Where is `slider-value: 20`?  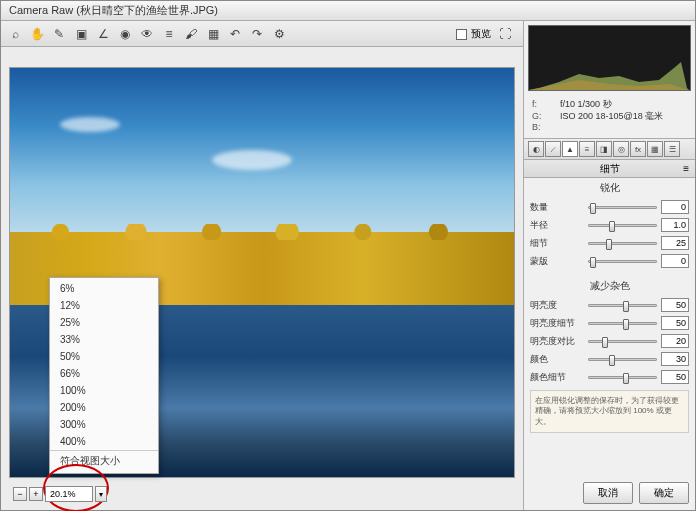
slider-value: 20 is located at coordinates (675, 341).